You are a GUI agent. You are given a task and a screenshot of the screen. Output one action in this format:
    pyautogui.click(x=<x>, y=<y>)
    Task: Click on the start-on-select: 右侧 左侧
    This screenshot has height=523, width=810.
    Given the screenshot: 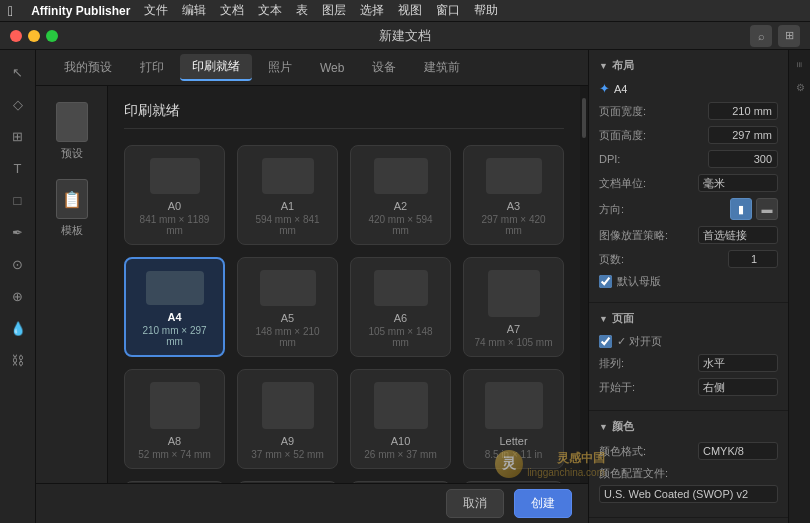 What is the action you would take?
    pyautogui.click(x=738, y=387)
    